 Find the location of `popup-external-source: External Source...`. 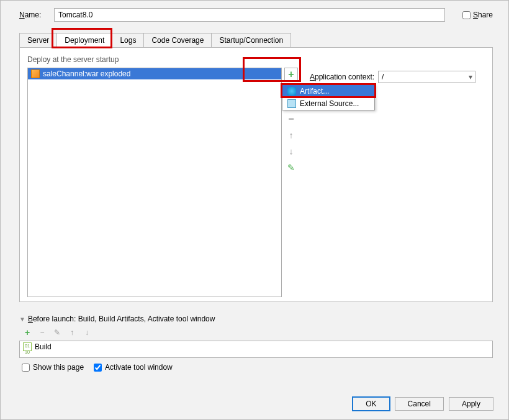

popup-external-source: External Source... is located at coordinates (328, 104).